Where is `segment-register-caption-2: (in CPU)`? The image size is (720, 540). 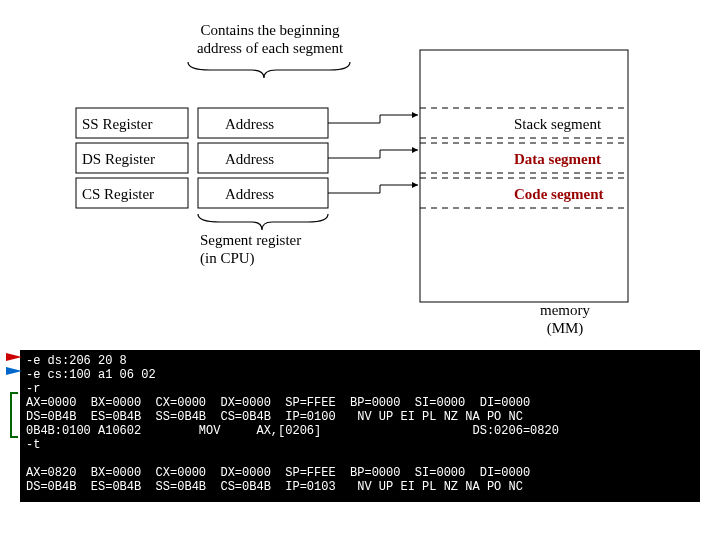 segment-register-caption-2: (in CPU) is located at coordinates (228, 258).